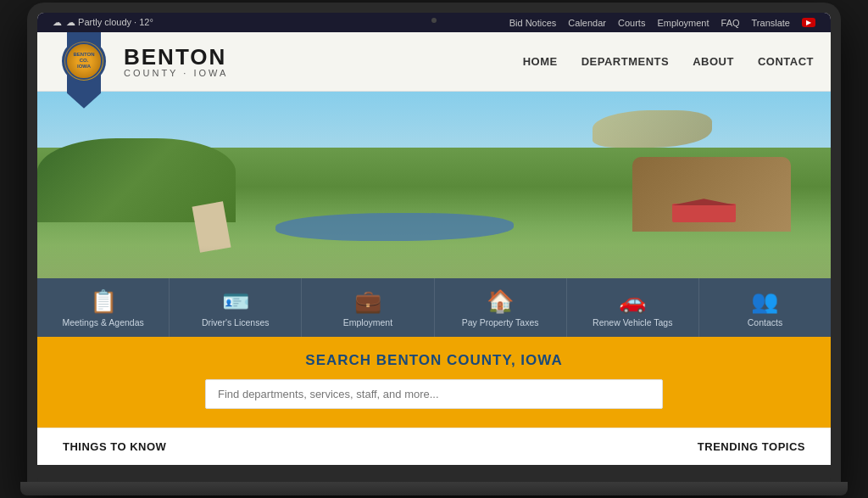  Describe the element at coordinates (500, 301) in the screenshot. I see `property-taxes-icon: 🏠` at that location.